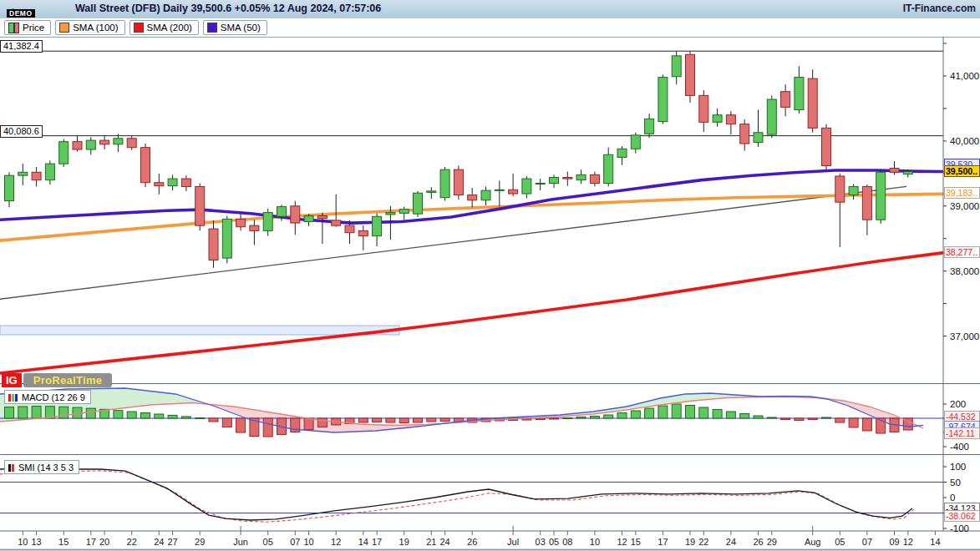 This screenshot has width=980, height=551. Describe the element at coordinates (200, 542) in the screenshot. I see `axis-label: 29` at that location.